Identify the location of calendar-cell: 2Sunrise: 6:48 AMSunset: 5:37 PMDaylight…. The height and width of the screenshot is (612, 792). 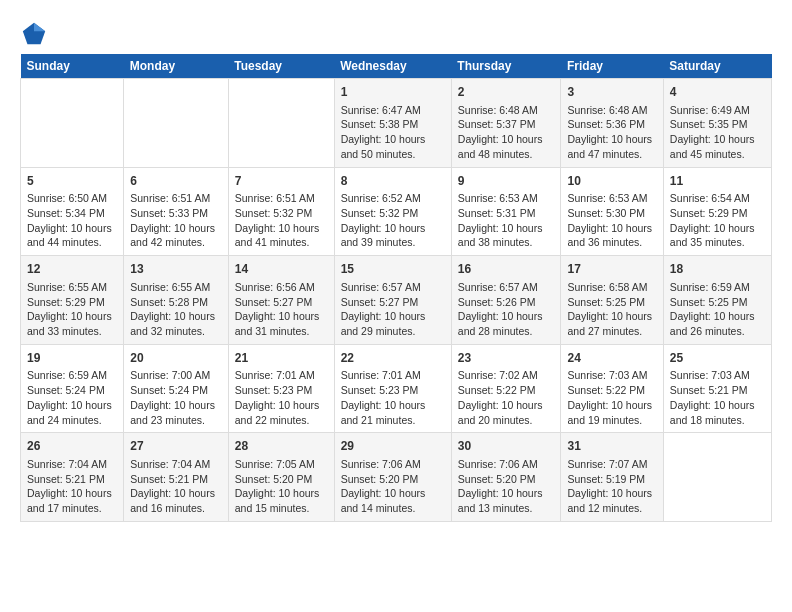
(506, 124).